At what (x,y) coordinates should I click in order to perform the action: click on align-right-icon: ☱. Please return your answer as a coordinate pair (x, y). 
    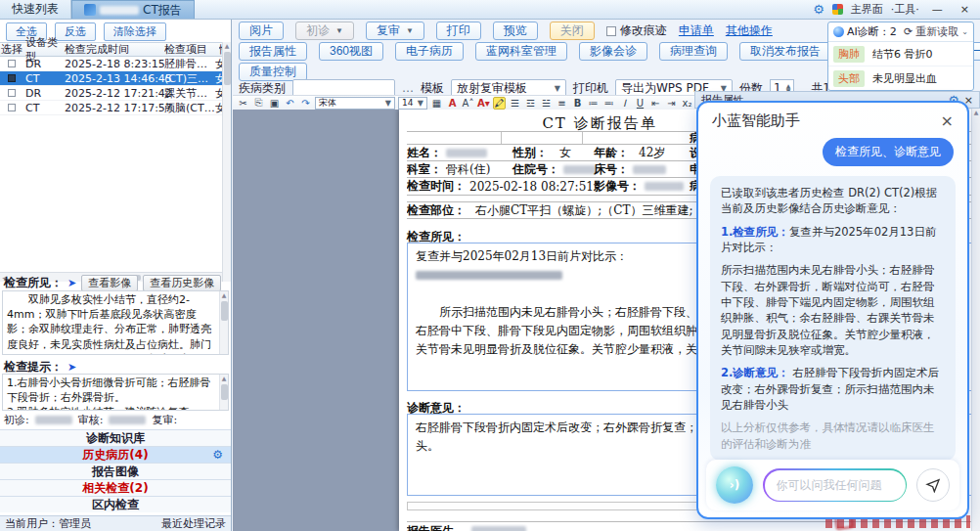
    Looking at the image, I should click on (546, 104).